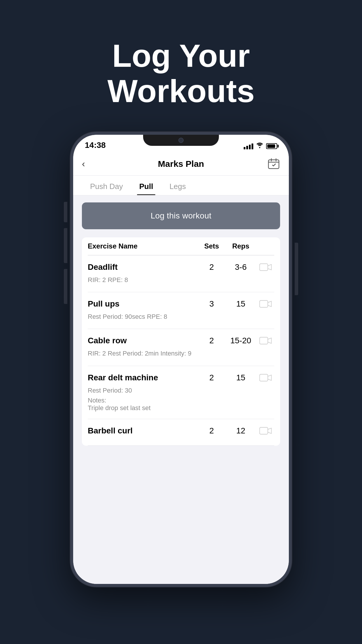  I want to click on table-row: Barbell curl 2 12, so click(181, 432).